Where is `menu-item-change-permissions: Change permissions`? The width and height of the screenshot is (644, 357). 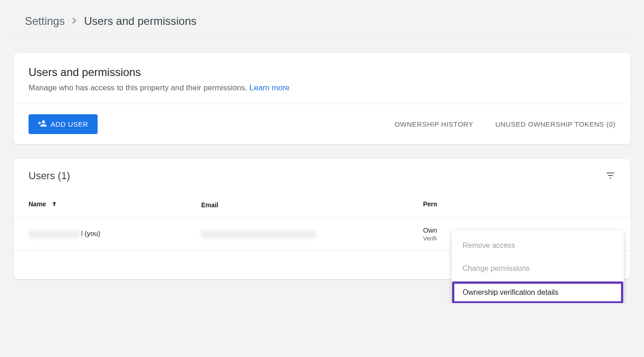
menu-item-change-permissions: Change permissions is located at coordinates (538, 269).